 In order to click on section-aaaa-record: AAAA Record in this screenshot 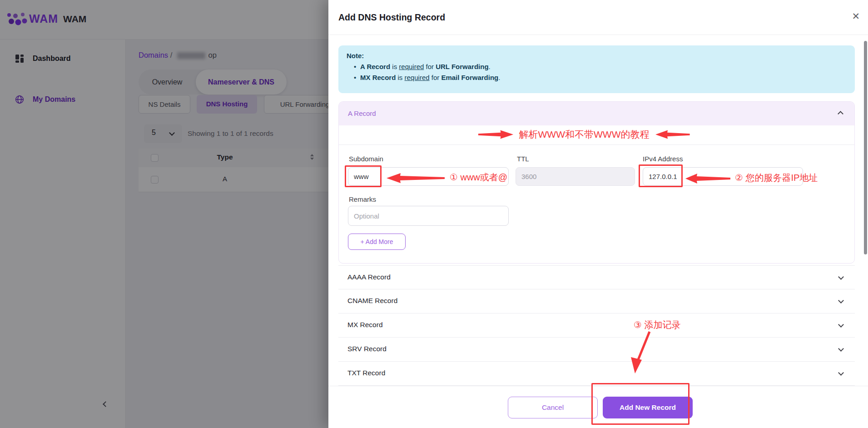, I will do `click(597, 277)`.